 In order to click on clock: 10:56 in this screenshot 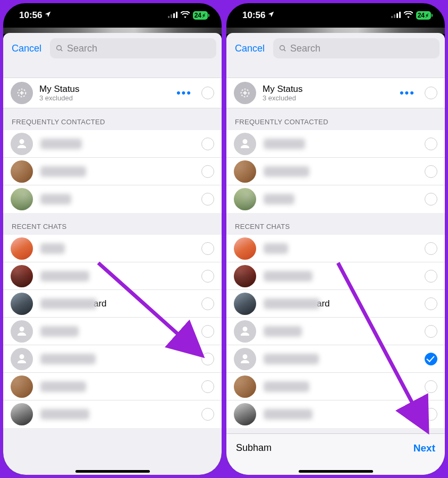, I will do `click(254, 15)`.